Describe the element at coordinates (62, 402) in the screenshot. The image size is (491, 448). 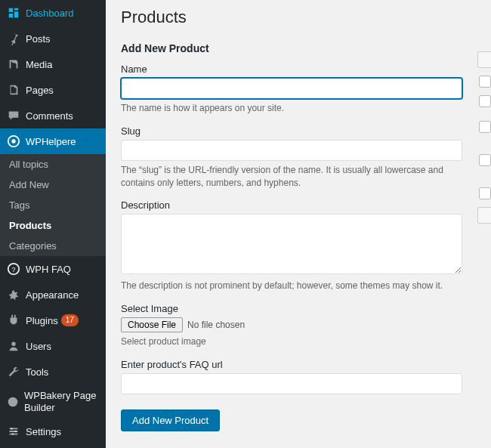
I see `sidebar-item-label: WPBakery Page Builder` at that location.